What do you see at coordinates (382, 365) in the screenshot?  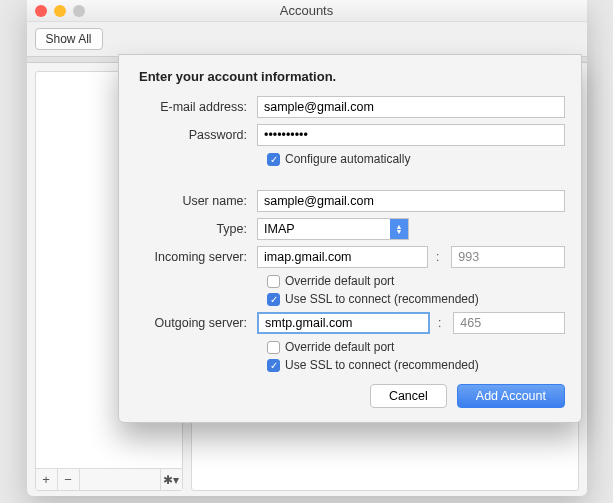 I see `outgoing-ssl-label: Use SSL to connect (recommended)` at bounding box center [382, 365].